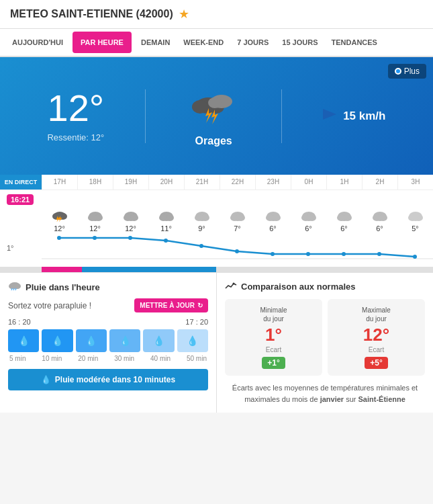 Image resolution: width=433 pixels, height=504 pixels. Describe the element at coordinates (213, 116) in the screenshot. I see `condition-section: Orages` at that location.